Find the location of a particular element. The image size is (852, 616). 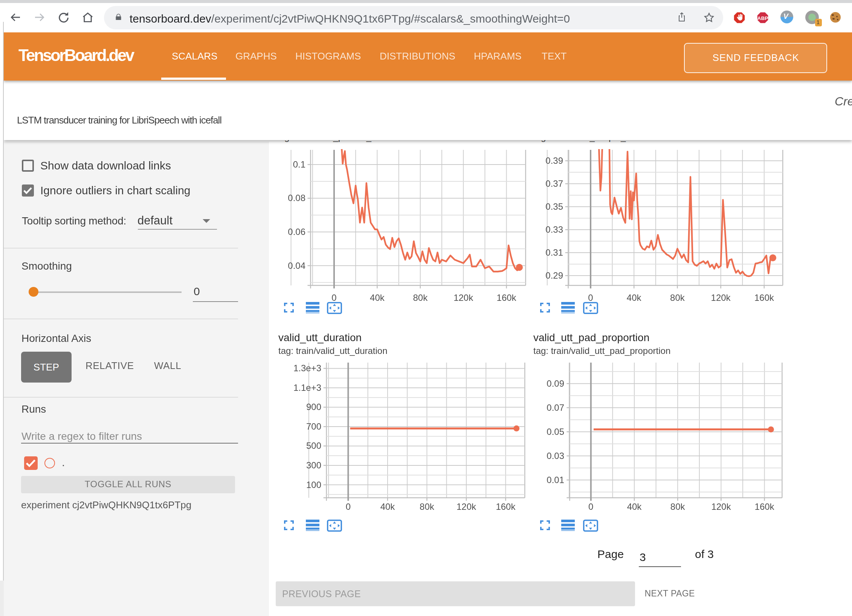

svg-text: ABP is located at coordinates (763, 18).